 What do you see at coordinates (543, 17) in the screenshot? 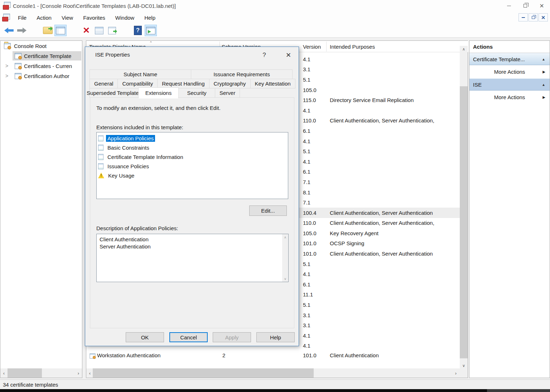
I see `child-close-button: ✕` at bounding box center [543, 17].